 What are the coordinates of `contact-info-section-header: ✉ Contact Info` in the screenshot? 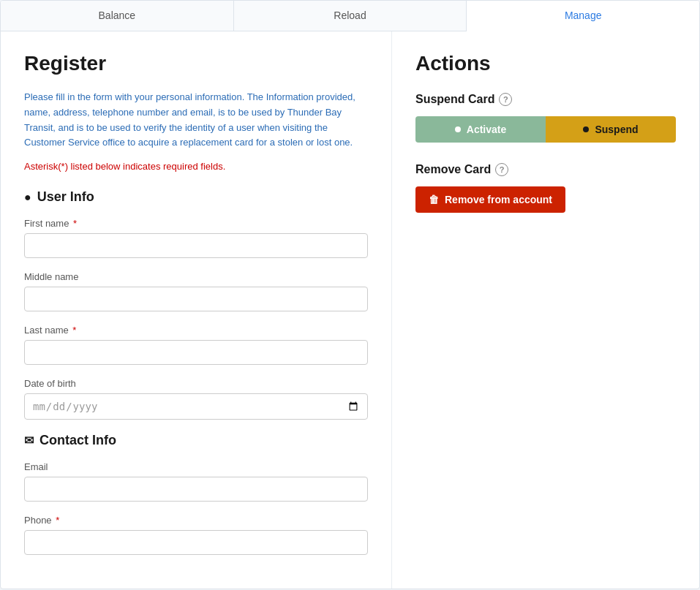 It's located at (196, 440).